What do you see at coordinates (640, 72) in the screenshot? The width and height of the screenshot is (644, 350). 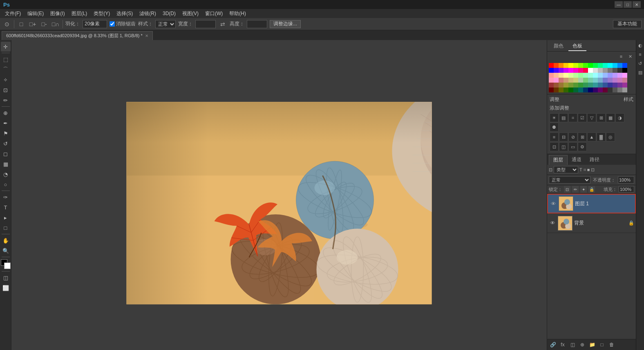 I see `mini-layers-icon: ▤` at bounding box center [640, 72].